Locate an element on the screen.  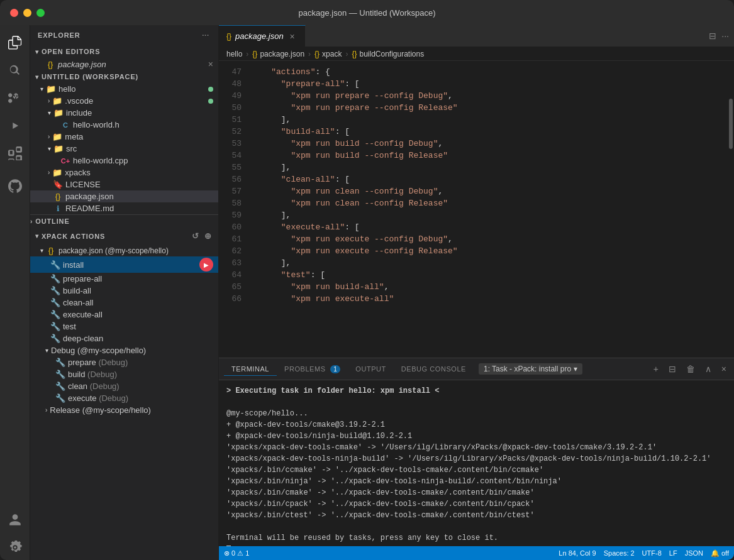
kill-terminal-icon: 🗑 is located at coordinates (691, 369).